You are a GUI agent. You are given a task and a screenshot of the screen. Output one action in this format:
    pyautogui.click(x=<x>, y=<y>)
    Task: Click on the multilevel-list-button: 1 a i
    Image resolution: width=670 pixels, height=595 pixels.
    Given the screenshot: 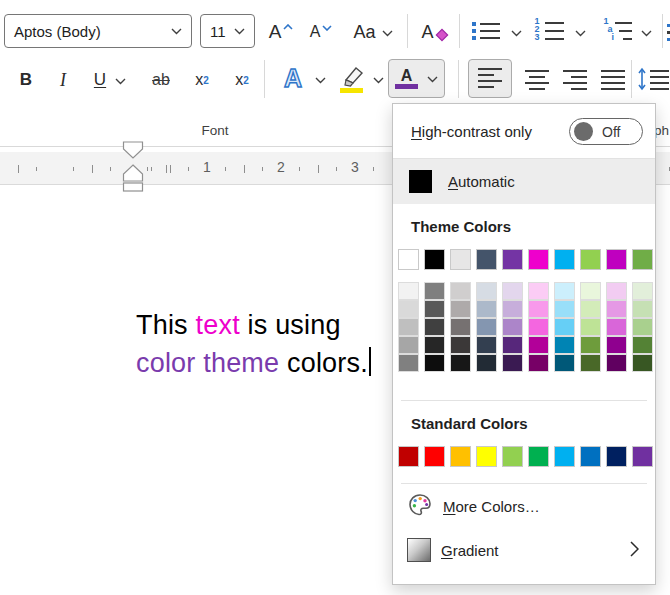 What is the action you would take?
    pyautogui.click(x=627, y=32)
    